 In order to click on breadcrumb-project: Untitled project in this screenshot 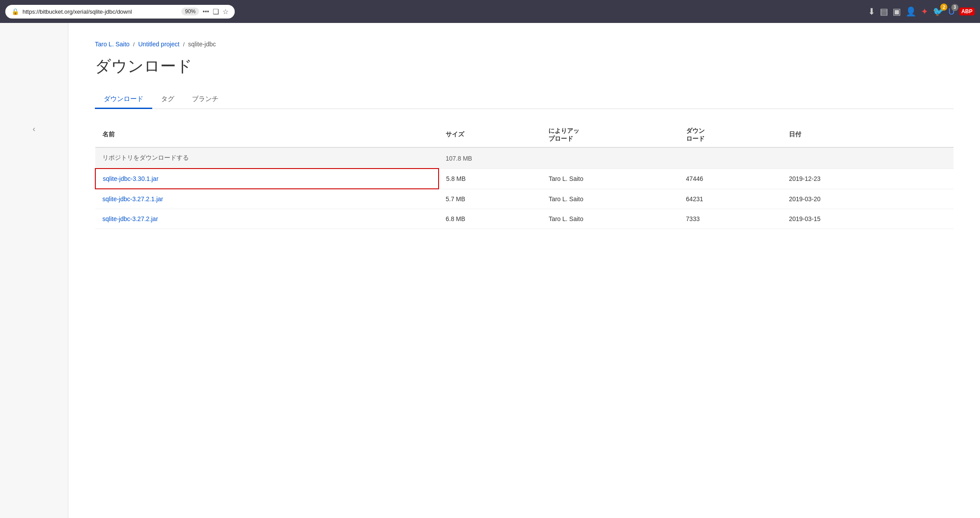, I will do `click(159, 44)`.